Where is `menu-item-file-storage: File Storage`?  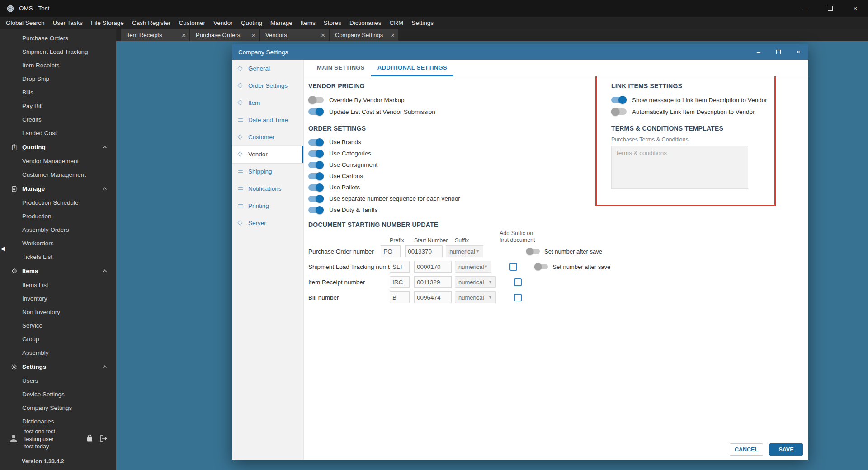 menu-item-file-storage: File Storage is located at coordinates (108, 23).